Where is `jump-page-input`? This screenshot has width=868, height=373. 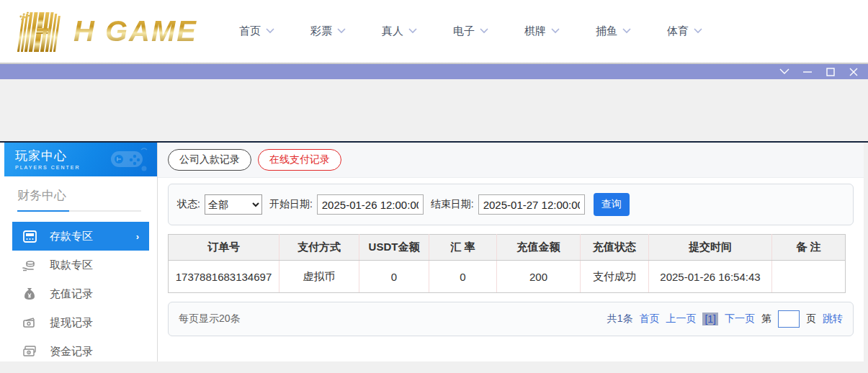 jump-page-input is located at coordinates (789, 319).